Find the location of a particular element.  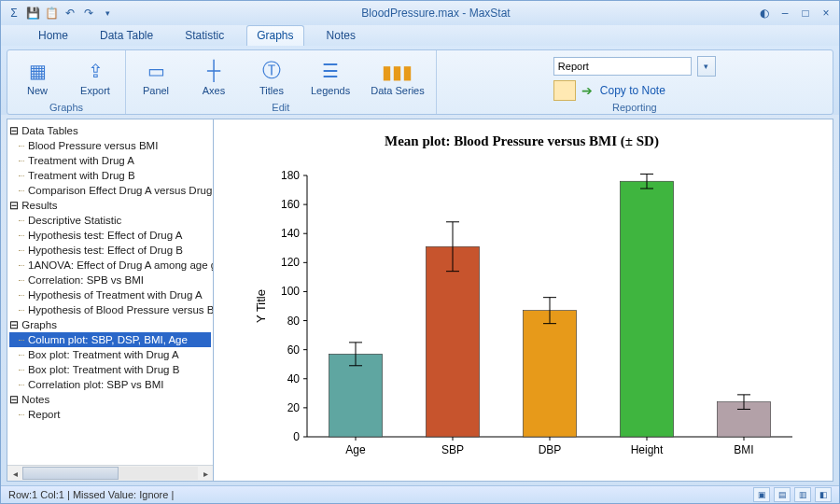

note-icon is located at coordinates (565, 91).